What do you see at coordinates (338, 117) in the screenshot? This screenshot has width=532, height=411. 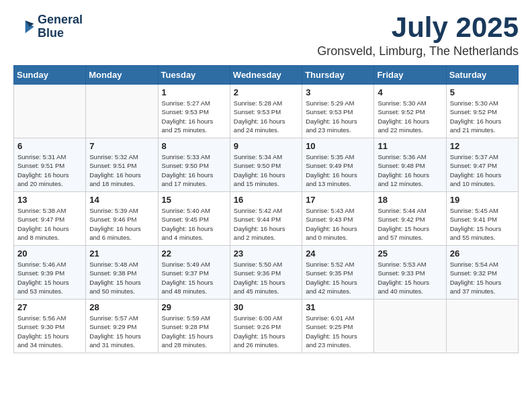 I see `day-info: Sunrise: 5:29 AM Sunset: 9:53 PM Dayligh…` at bounding box center [338, 117].